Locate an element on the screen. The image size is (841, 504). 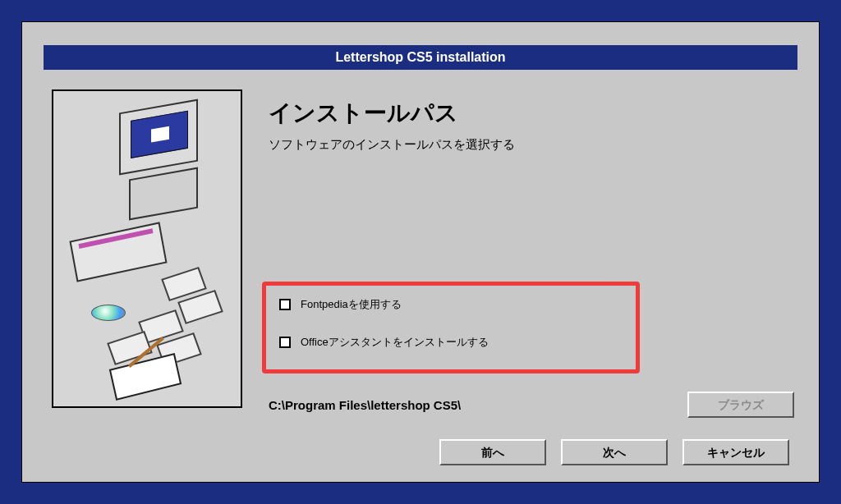
option-office-assistant: Officeアシスタントをインストールする is located at coordinates (451, 342).